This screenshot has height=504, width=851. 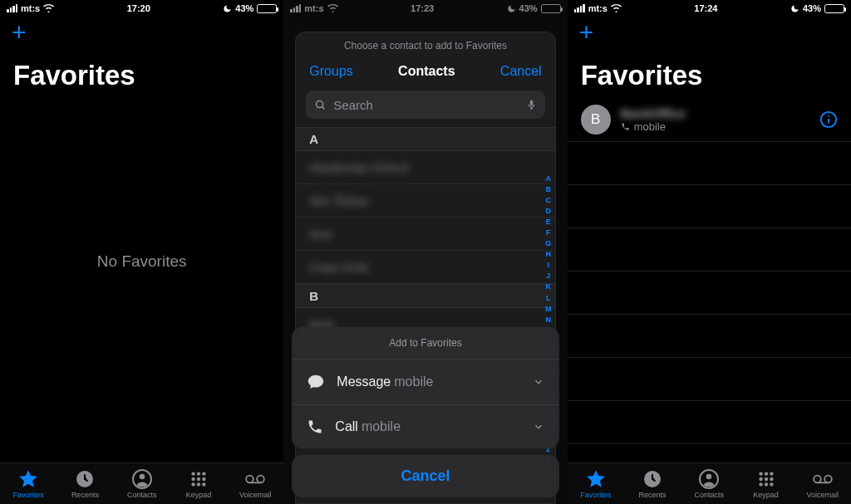 What do you see at coordinates (426, 267) in the screenshot?
I see `contact-row: Cepa Antic` at bounding box center [426, 267].